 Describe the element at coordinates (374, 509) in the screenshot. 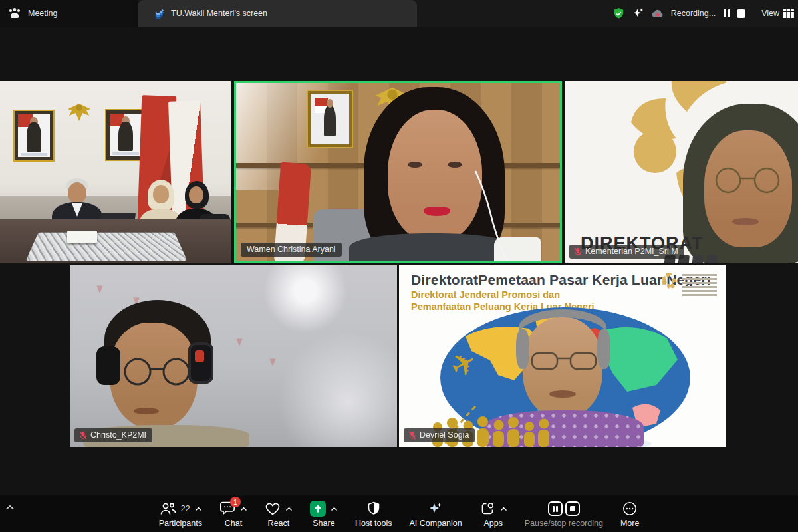

I see `host-tools-shield-icon` at that location.